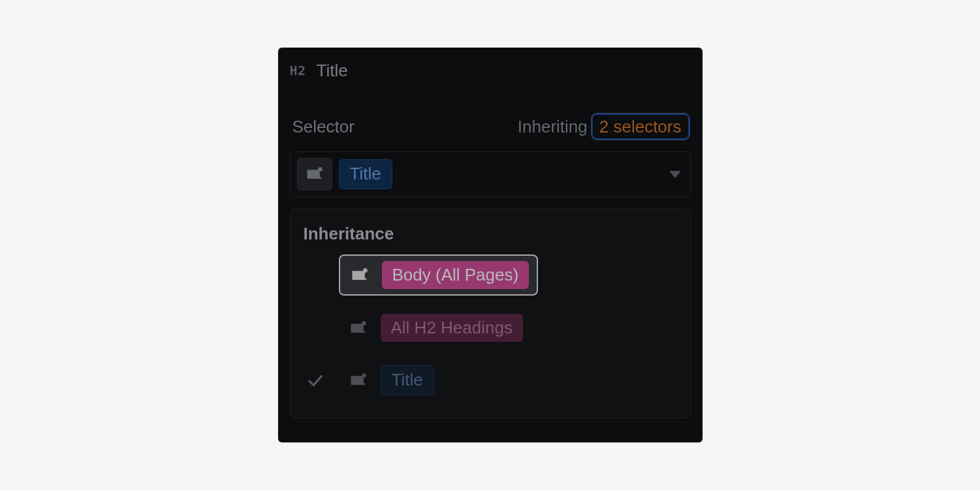  I want to click on inheritance-title: Inheritance, so click(490, 234).